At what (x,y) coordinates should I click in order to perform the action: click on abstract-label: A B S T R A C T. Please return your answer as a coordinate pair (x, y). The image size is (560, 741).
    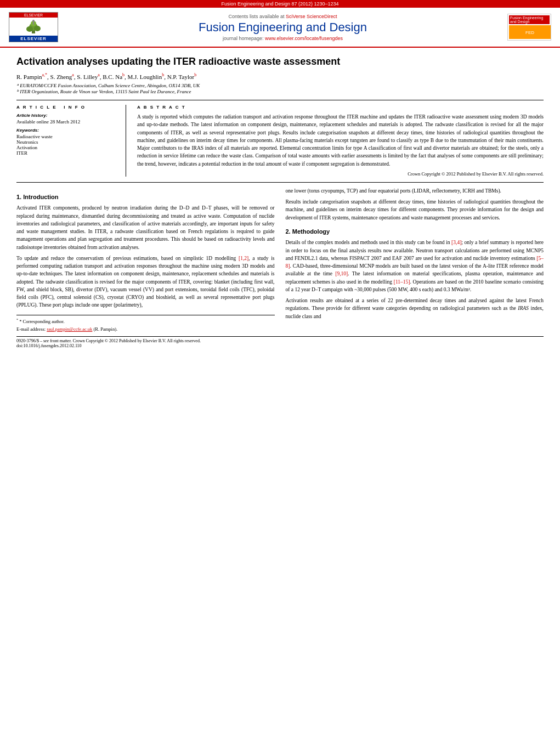
    Looking at the image, I should click on (340, 108).